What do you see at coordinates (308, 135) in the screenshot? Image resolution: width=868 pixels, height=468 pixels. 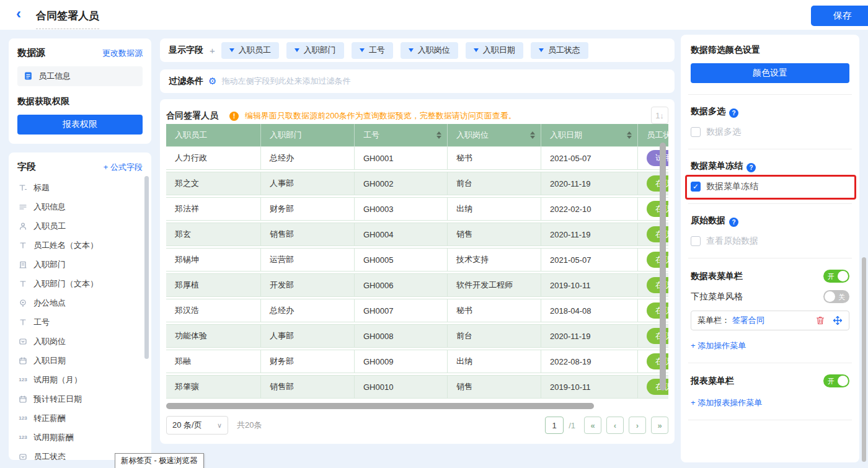 I see `column-header: 入职部门` at bounding box center [308, 135].